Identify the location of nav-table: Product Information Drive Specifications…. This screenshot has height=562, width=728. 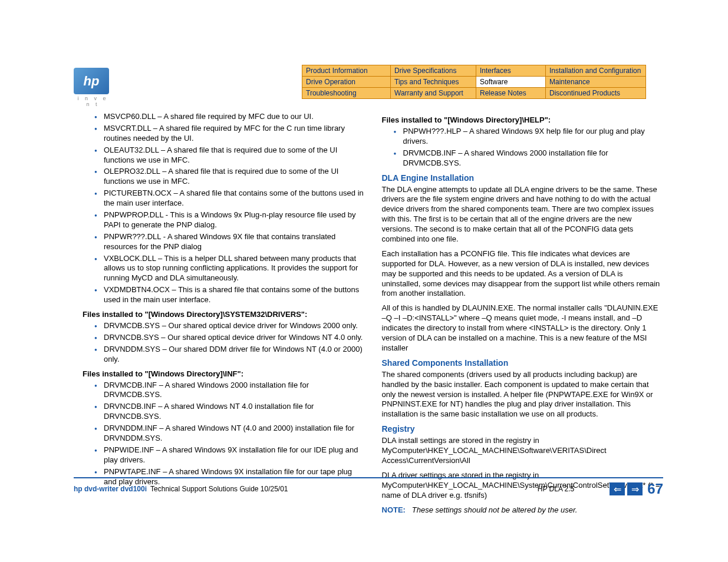
(474, 82).